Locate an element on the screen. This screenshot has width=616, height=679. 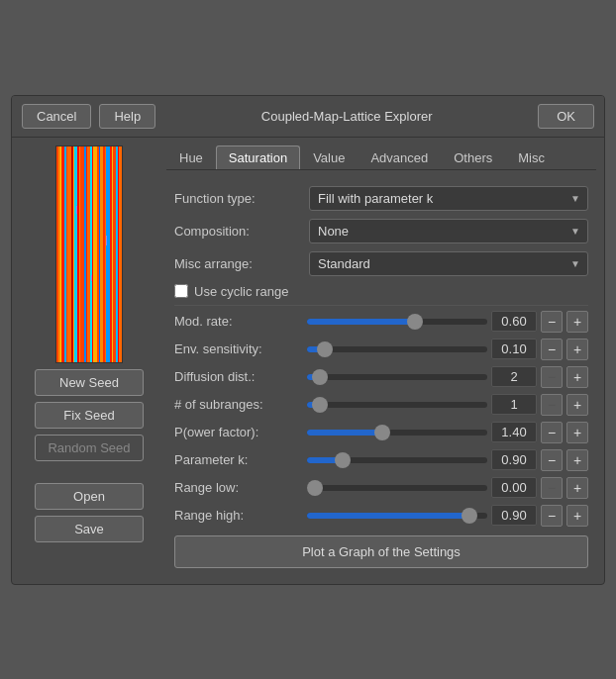
misc-arrange-row: Misc arrange: Standard Random Sorted is located at coordinates (381, 263).